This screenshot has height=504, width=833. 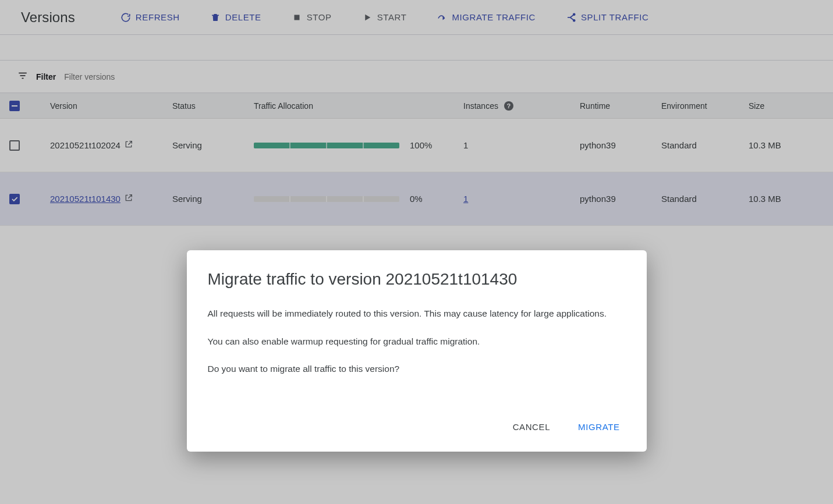 I want to click on dialog-paragraph: Do you want to migrate all traffic to th…, so click(x=417, y=369).